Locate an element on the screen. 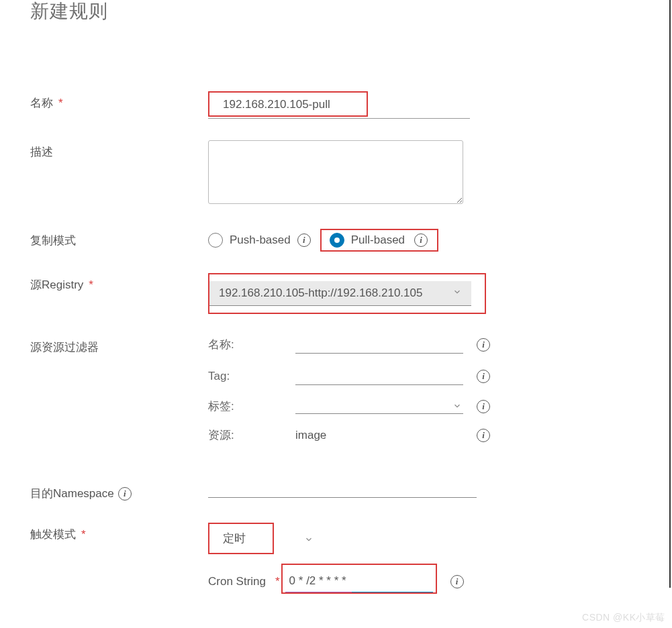 Image resolution: width=672 pixels, height=628 pixels. mode-radio-group: Push-based i Pull-based i is located at coordinates (440, 240).